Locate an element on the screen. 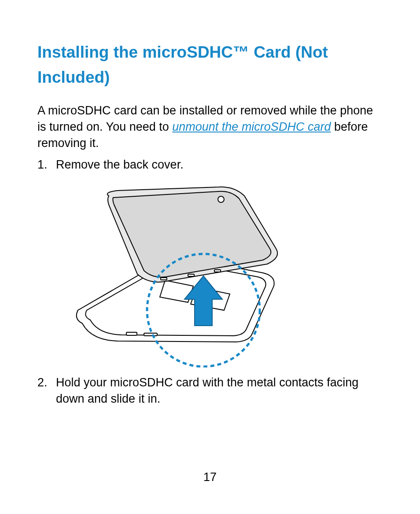 This screenshot has height=514, width=420. intro-paragraph: A microSDHC card can be installed or rem… is located at coordinates (210, 127).